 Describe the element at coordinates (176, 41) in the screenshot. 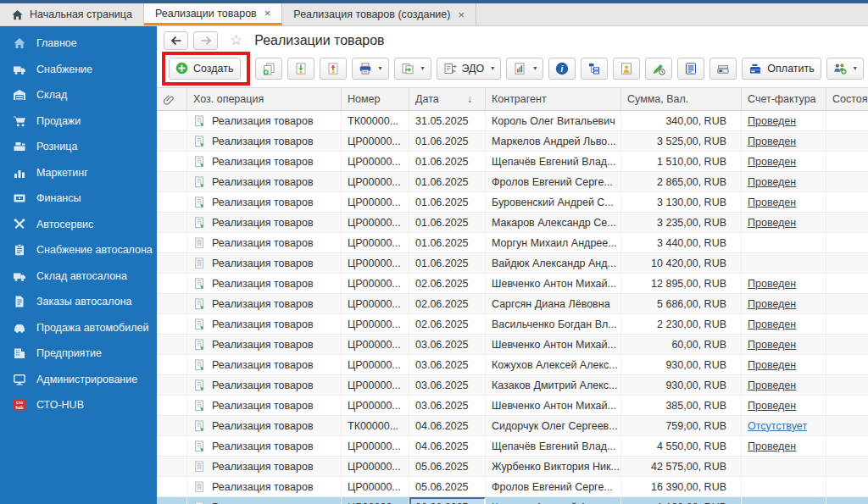

I see `back-button` at that location.